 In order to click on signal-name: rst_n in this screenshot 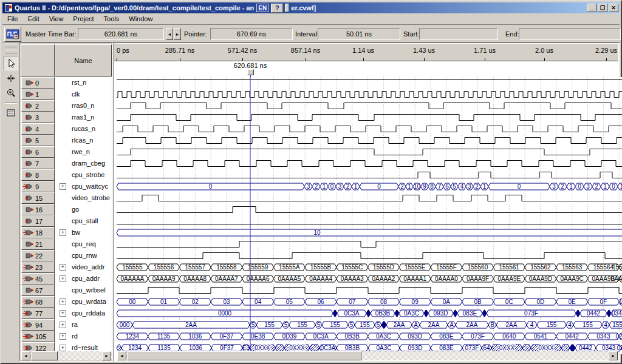, I will do `click(79, 83)`.